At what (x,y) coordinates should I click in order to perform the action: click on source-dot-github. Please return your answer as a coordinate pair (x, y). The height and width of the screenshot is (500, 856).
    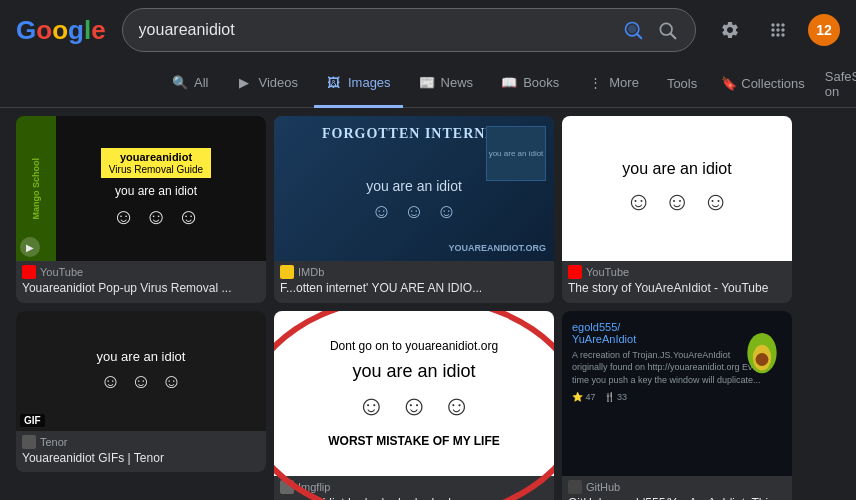
    Looking at the image, I should click on (575, 487).